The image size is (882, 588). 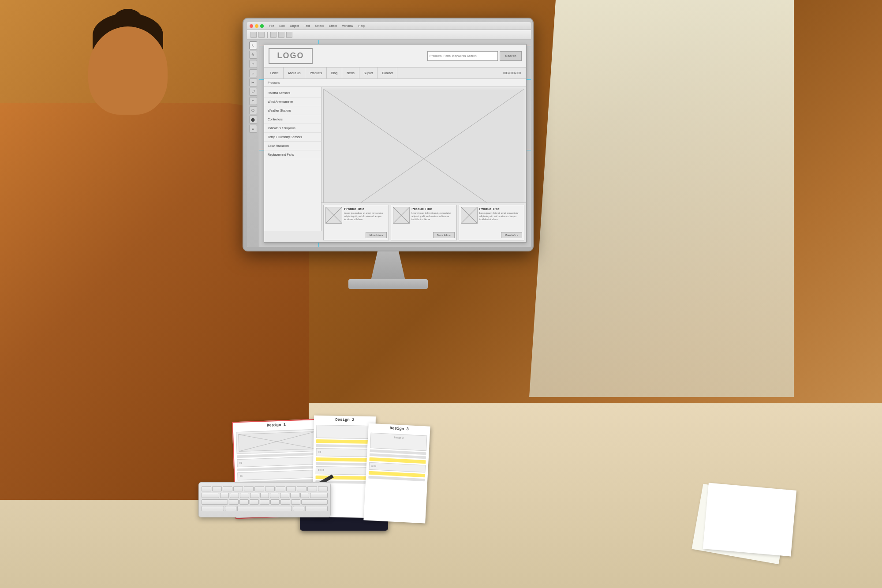 I want to click on tool-text: T, so click(x=253, y=101).